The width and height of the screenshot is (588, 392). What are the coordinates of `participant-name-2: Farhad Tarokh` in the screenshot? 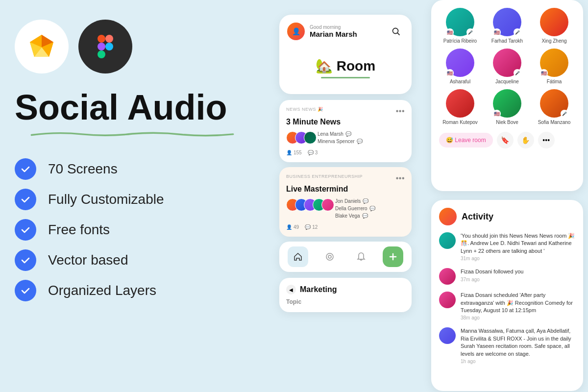 It's located at (507, 41).